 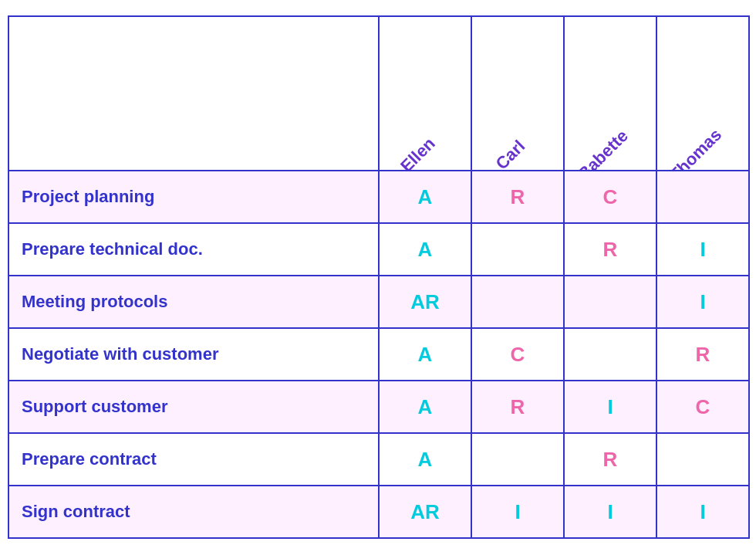 I want to click on table-row: Prepare technical doc.ARI, so click(x=379, y=249).